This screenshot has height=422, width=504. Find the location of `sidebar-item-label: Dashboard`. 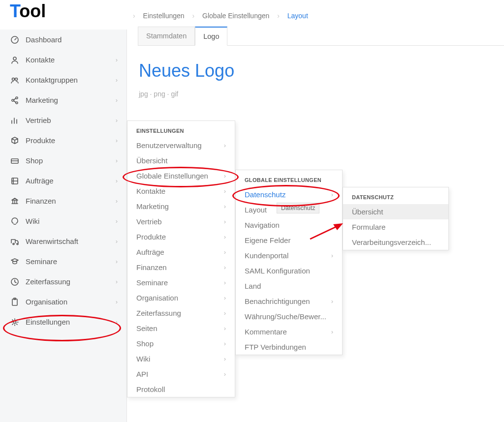

sidebar-item-label: Dashboard is located at coordinates (43, 39).